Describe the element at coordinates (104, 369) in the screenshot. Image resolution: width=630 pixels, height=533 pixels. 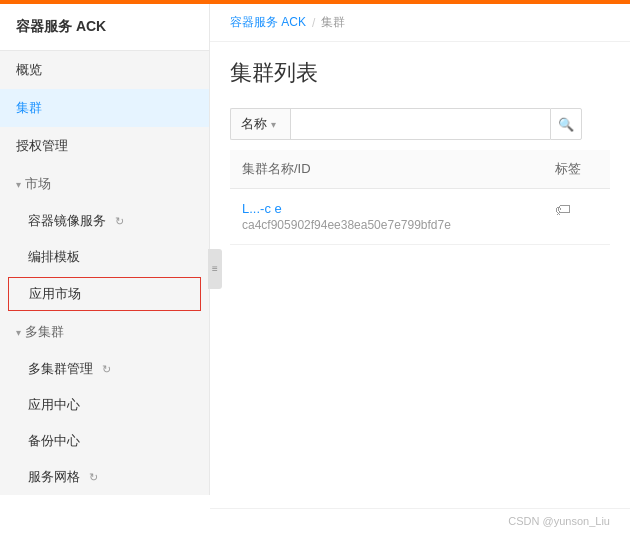
I see `sidebar-item-multicluster-mgmt: 多集群管理 ↻` at that location.